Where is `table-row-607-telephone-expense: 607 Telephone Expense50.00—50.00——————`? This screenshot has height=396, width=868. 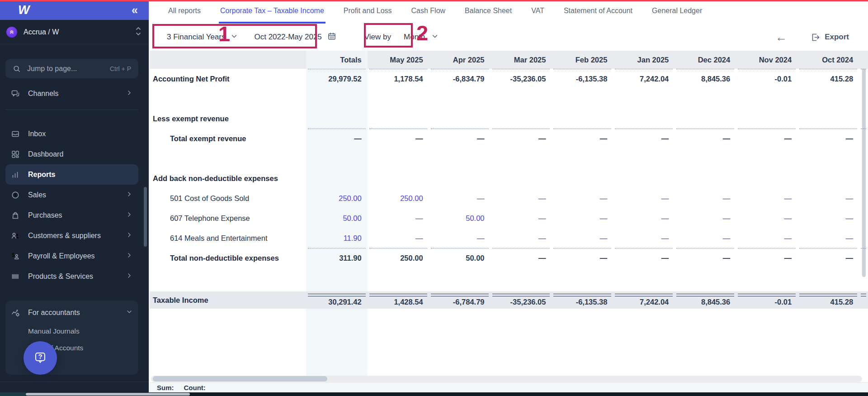
table-row-607-telephone-expense: 607 Telephone Expense50.00—50.00—————— is located at coordinates (509, 218).